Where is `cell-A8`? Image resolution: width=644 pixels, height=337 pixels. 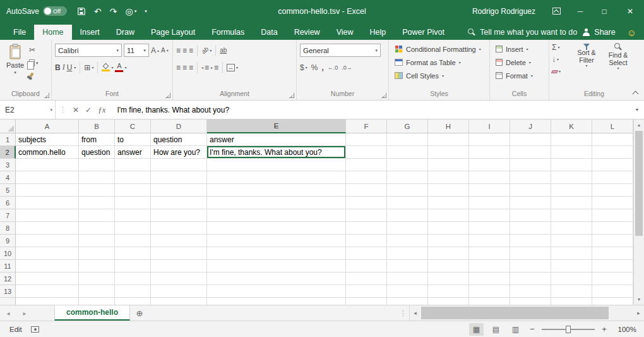
cell-A8 is located at coordinates (47, 228).